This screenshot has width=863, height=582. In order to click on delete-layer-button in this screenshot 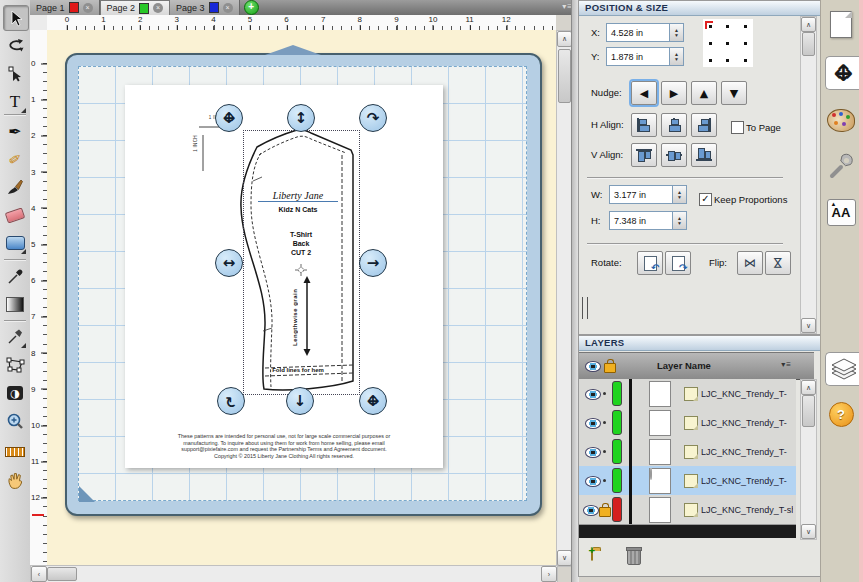, I will do `click(634, 557)`.